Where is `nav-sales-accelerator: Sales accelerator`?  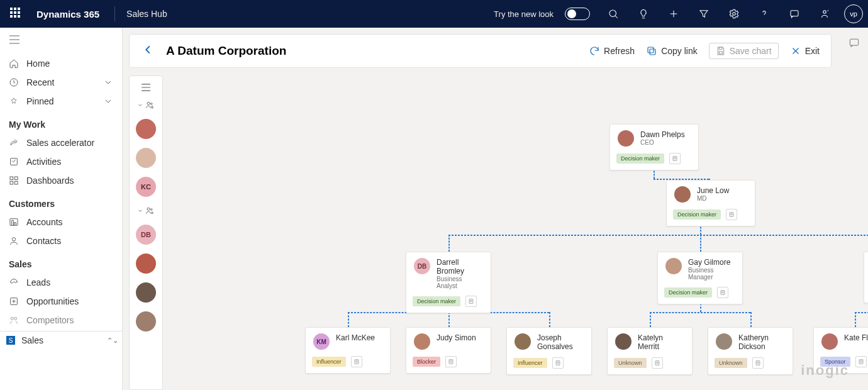
nav-sales-accelerator: Sales accelerator is located at coordinates (61, 143).